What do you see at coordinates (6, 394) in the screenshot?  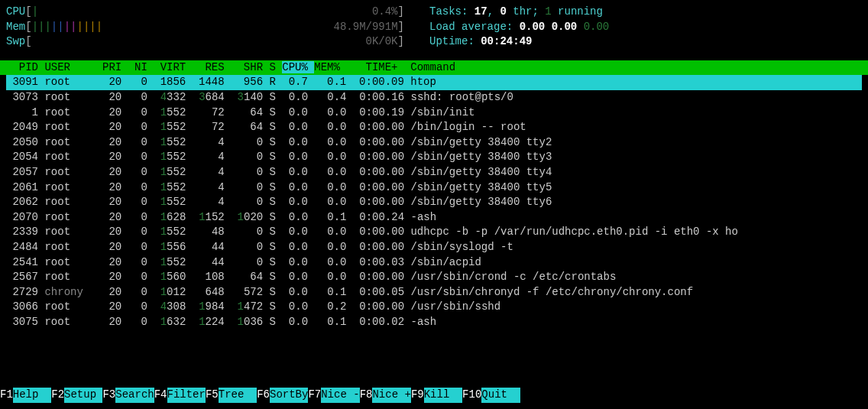 I see `fkey-f1: F1` at bounding box center [6, 394].